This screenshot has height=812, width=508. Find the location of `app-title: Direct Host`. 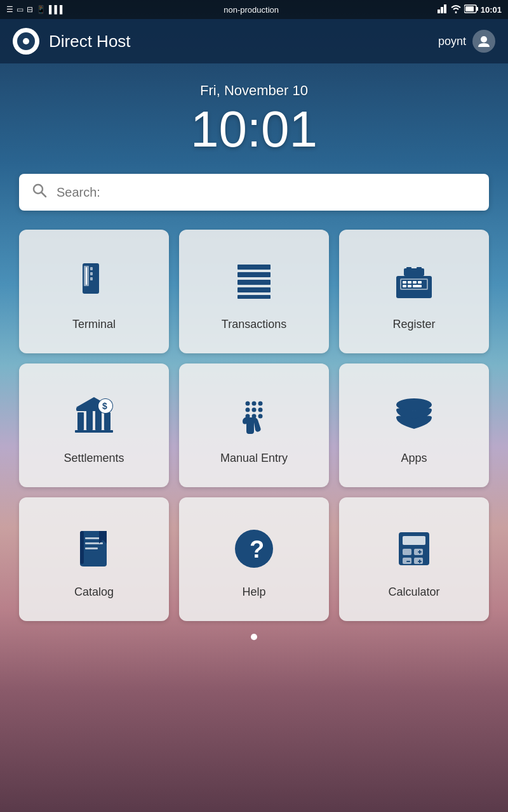

app-title: Direct Host is located at coordinates (90, 42).